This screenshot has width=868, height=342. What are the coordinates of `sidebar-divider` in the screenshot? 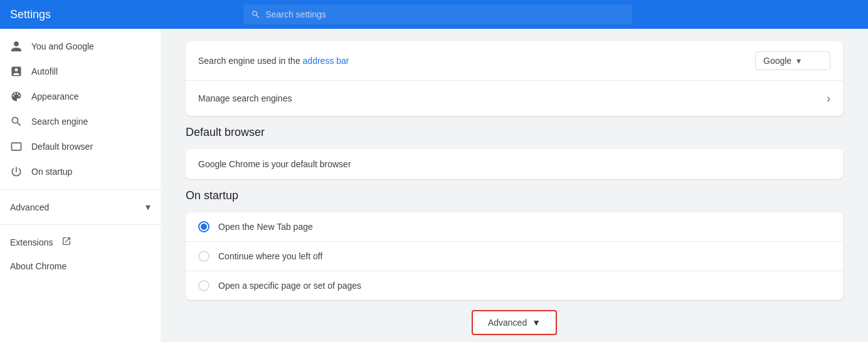 It's located at (80, 189).